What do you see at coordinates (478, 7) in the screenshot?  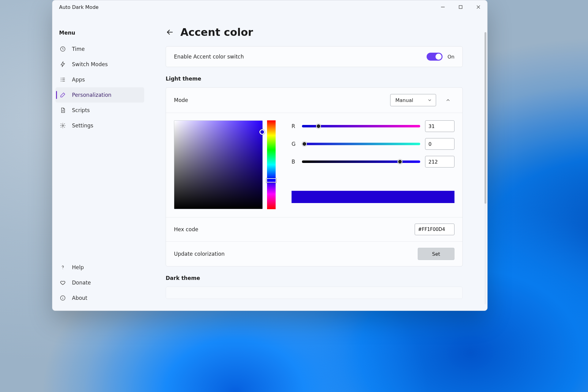 I see `close-button` at bounding box center [478, 7].